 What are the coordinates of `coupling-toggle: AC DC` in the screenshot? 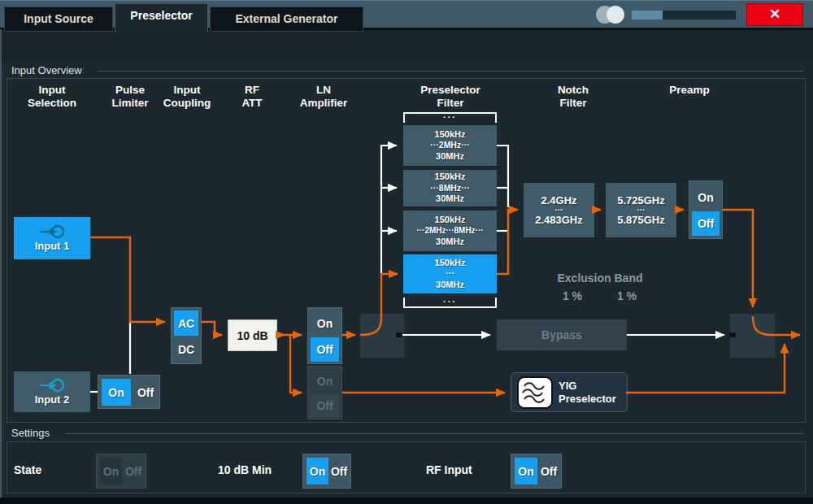 It's located at (186, 336).